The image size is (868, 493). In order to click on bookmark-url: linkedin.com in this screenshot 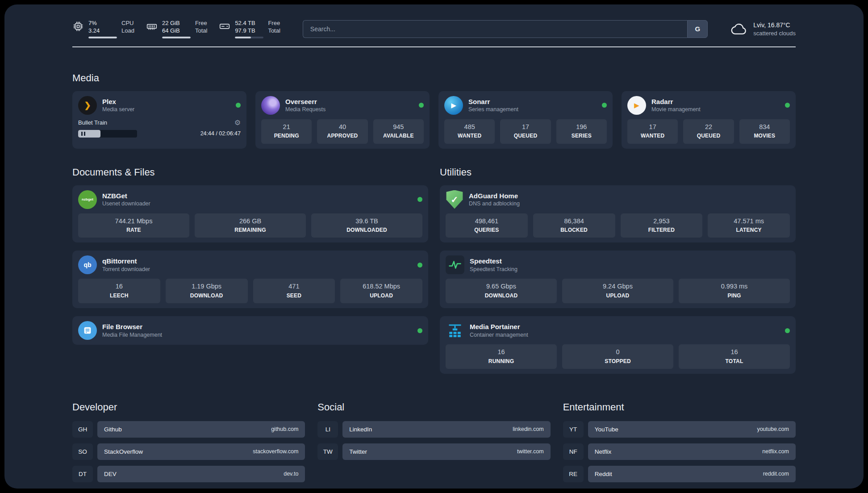, I will do `click(528, 429)`.